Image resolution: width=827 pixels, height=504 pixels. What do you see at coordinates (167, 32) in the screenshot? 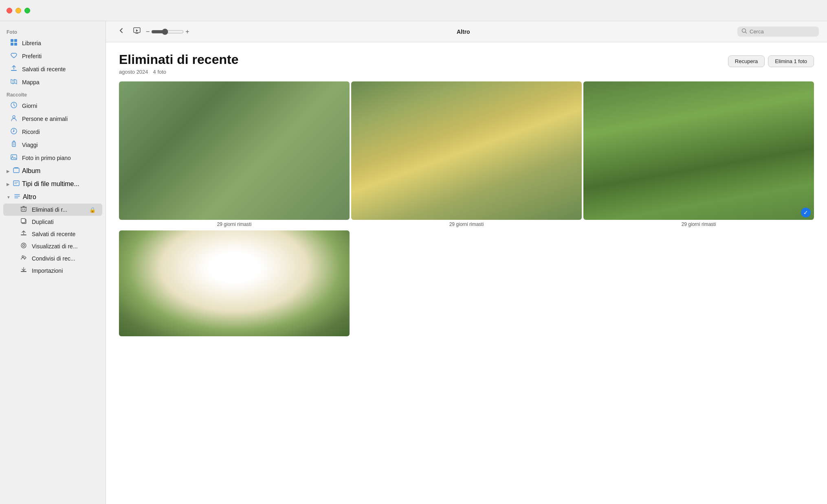
I see `zoom-slider` at bounding box center [167, 32].